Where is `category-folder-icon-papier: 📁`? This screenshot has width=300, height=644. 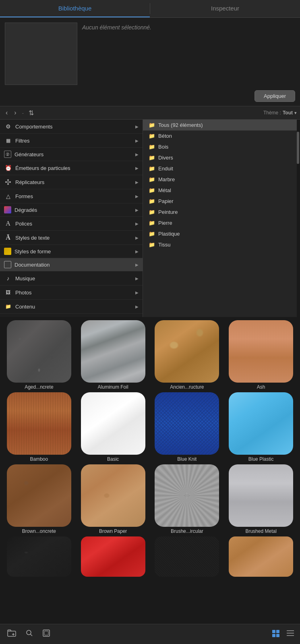 category-folder-icon-papier: 📁 is located at coordinates (152, 201).